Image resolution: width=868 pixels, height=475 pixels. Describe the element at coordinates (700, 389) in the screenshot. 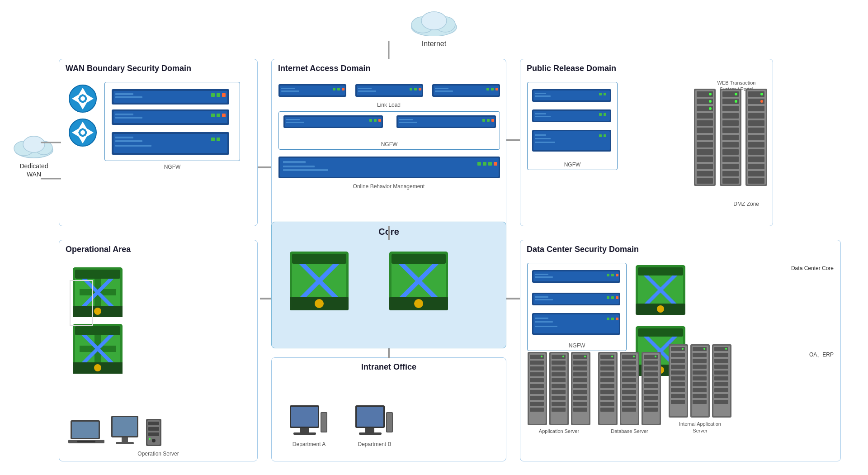

I see `internal-server-group: Internal ApplicationServer` at that location.